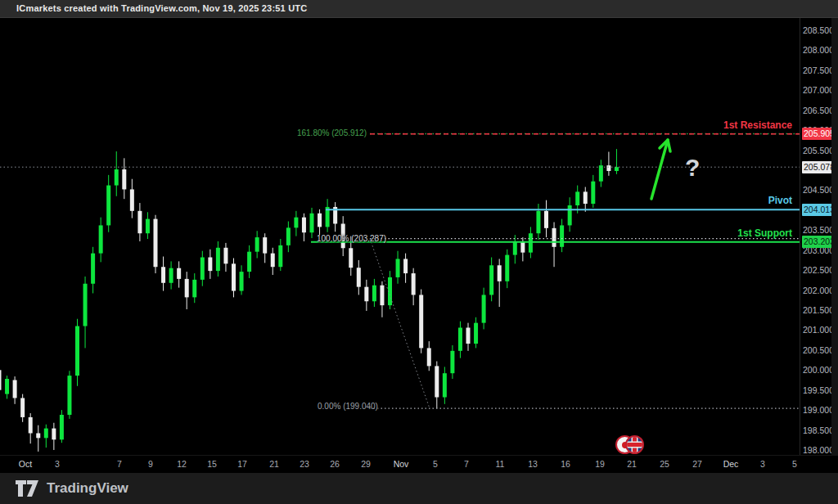 The width and height of the screenshot is (838, 504). What do you see at coordinates (212, 464) in the screenshot?
I see `time-label-15: 15` at bounding box center [212, 464].